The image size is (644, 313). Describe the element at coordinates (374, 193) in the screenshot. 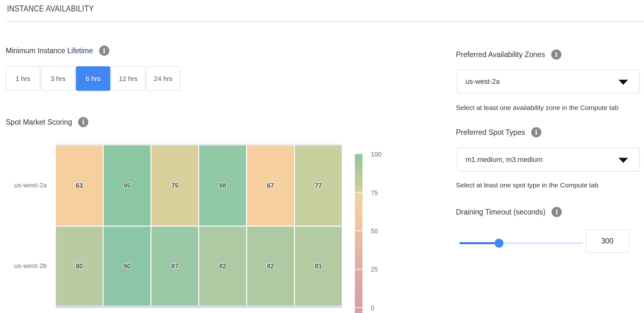

I see `colorbar-tick-75: 75` at that location.